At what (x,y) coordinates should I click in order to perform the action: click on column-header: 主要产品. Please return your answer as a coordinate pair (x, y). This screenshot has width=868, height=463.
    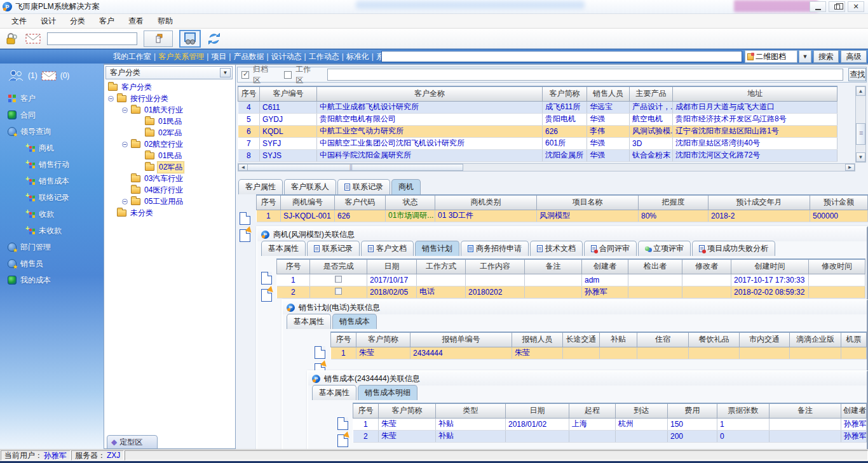
    Looking at the image, I should click on (651, 94).